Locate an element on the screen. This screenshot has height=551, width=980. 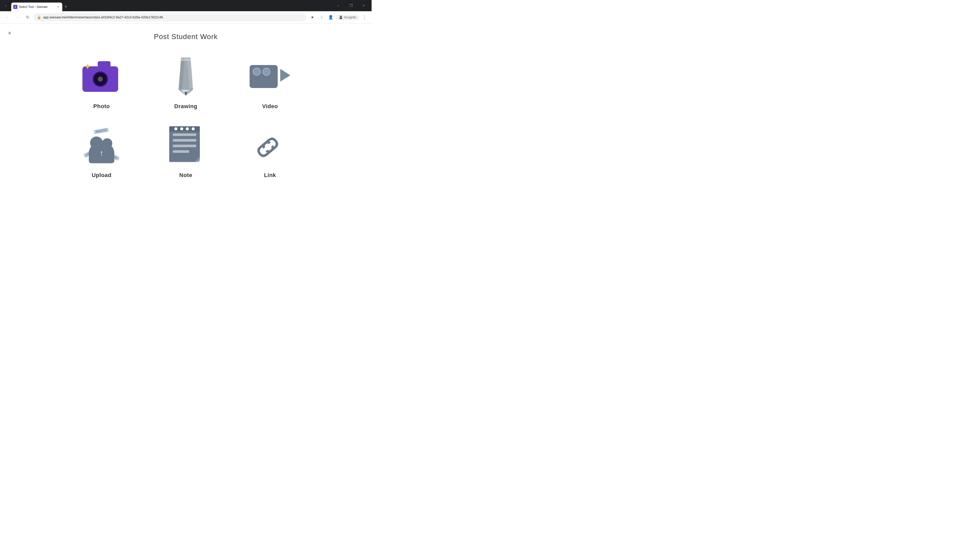
cam-lens-right is located at coordinates (266, 71).